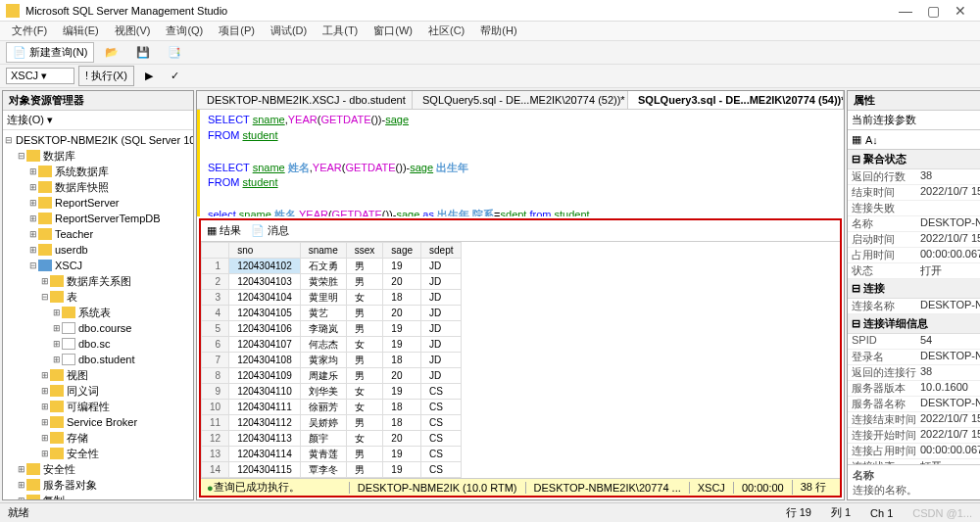  Describe the element at coordinates (98, 315) in the screenshot. I see `object-tree: ⊟DESKTOP-NBME2IK (SQL Server 10.0.160⊟数据…` at that location.